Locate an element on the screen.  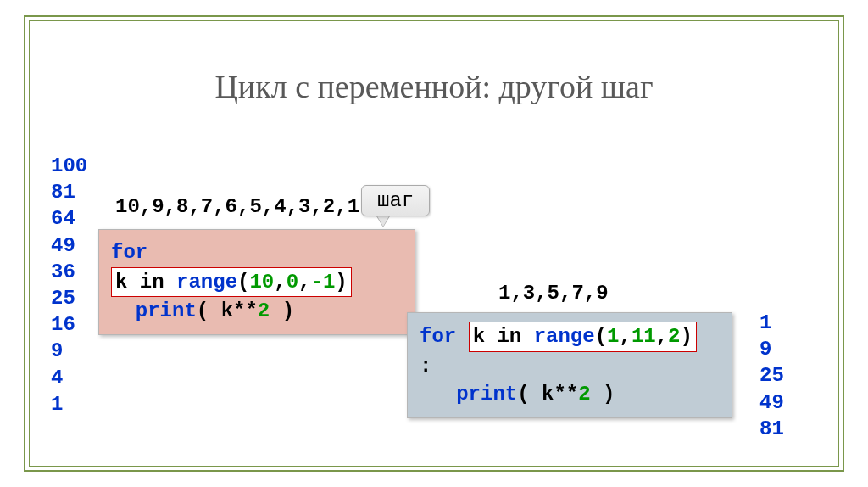
num: 10 is located at coordinates (261, 282).